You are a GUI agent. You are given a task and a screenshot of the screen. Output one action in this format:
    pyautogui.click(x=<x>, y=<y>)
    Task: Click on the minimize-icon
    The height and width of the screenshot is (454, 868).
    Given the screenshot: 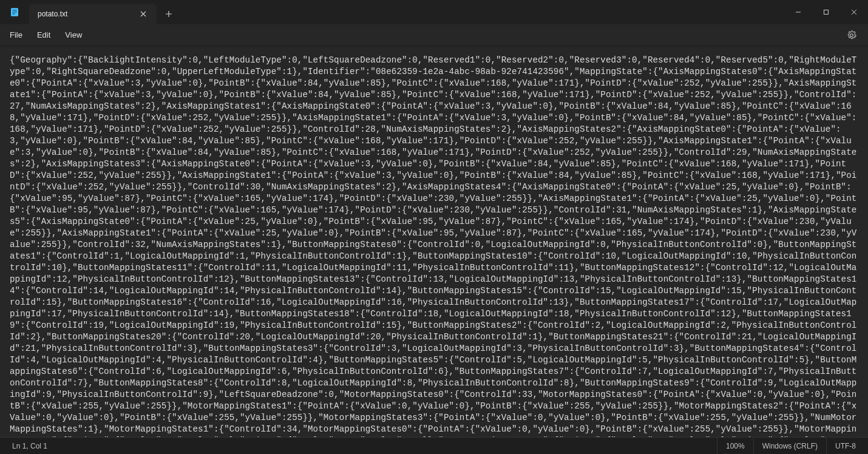 What is the action you would take?
    pyautogui.click(x=798, y=12)
    